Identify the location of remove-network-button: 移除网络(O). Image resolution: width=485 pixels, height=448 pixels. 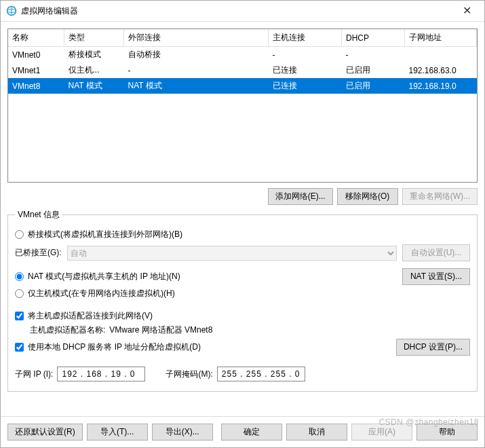
(368, 197).